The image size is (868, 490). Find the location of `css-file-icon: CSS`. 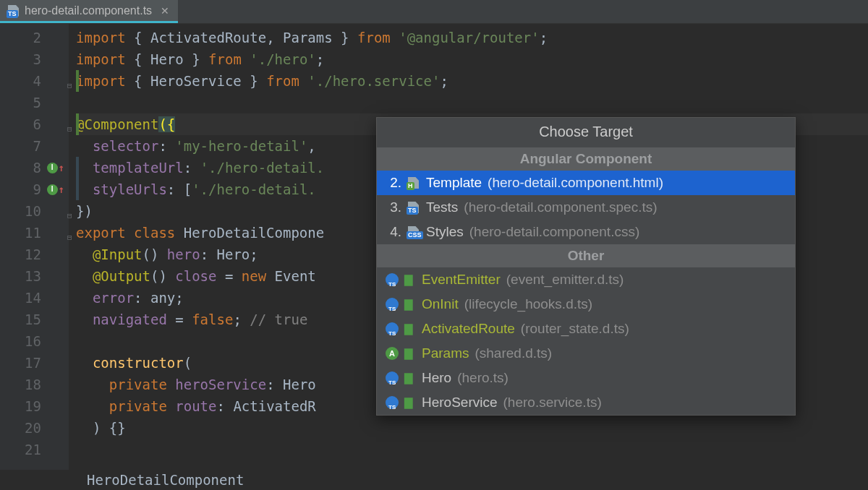

css-file-icon: CSS is located at coordinates (414, 232).